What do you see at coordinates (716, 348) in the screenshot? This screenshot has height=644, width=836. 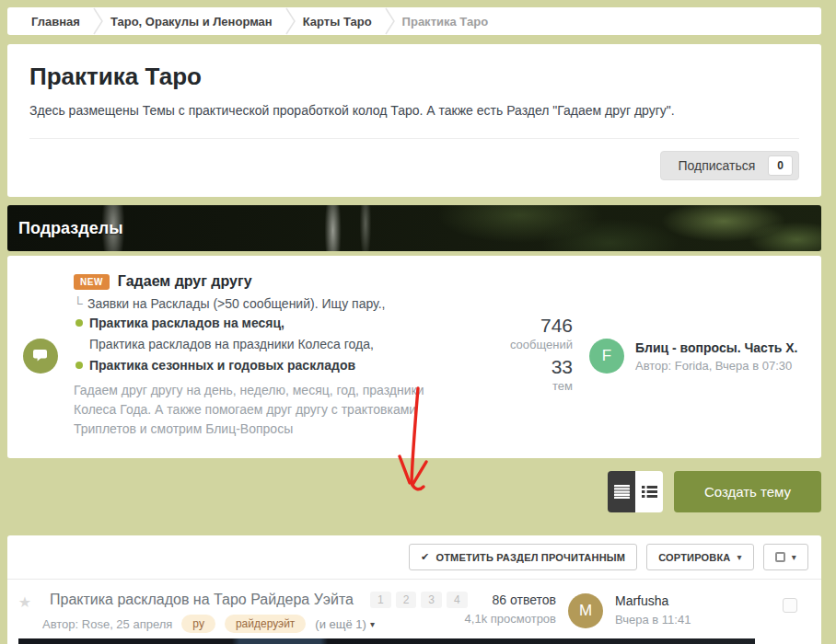 I see `last-post-title-link: Блиц - вопросы. Часть X.` at bounding box center [716, 348].